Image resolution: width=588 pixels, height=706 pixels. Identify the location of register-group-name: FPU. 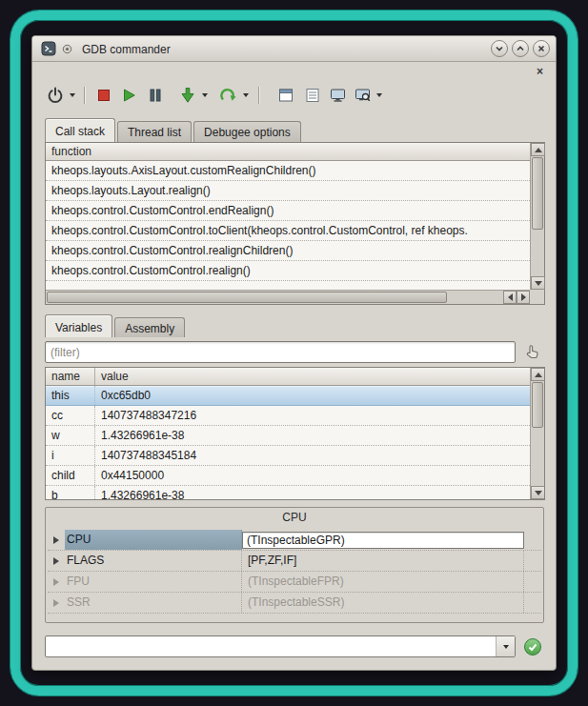
(153, 581).